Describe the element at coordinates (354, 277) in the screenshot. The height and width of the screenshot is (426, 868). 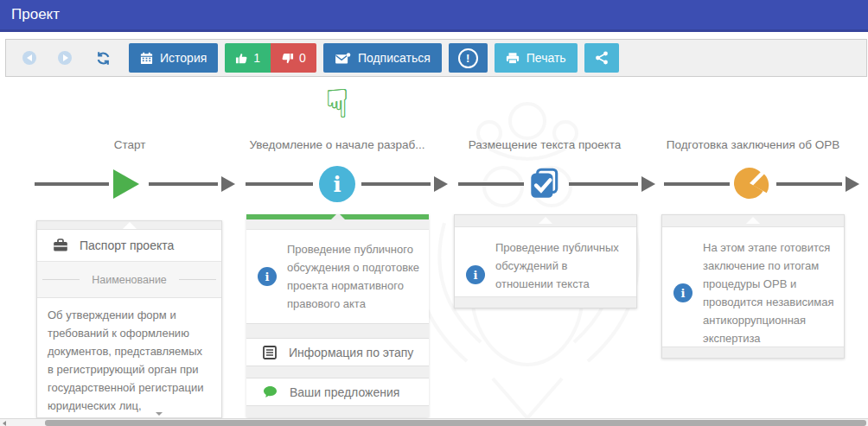
I see `stage-description: Проведение публичного обсуждения о подго…` at that location.